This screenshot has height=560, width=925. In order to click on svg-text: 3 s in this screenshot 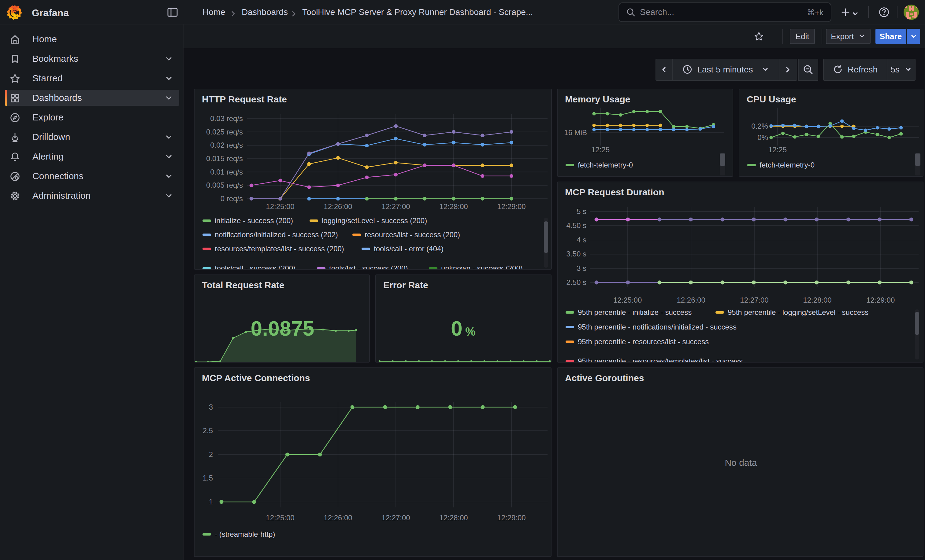, I will do `click(582, 268)`.